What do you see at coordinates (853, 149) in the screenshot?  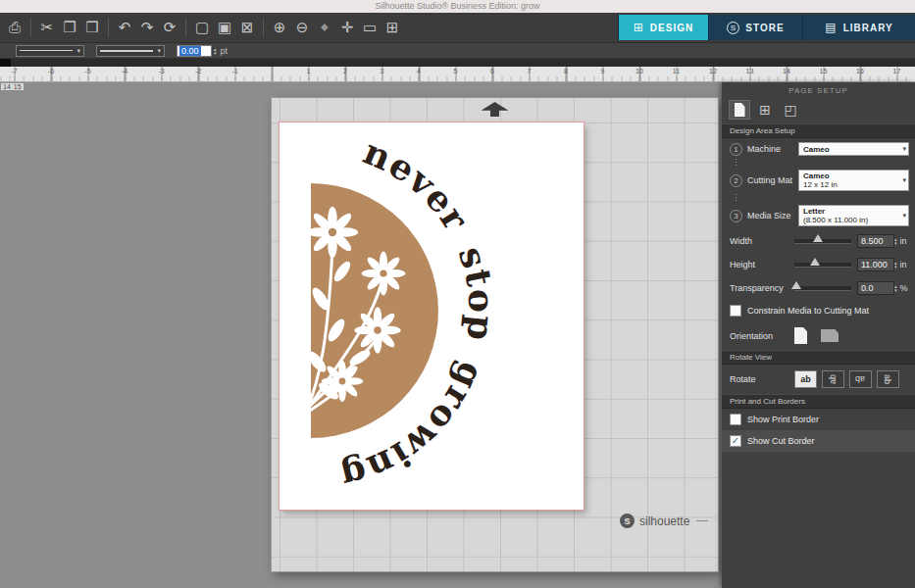 I see `machine-dropdown: Cameo ▾` at bounding box center [853, 149].